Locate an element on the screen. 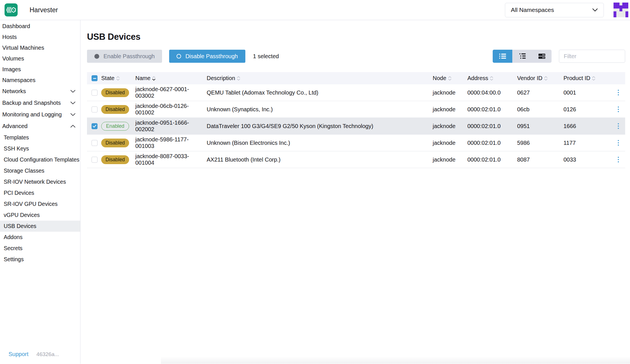 The height and width of the screenshot is (364, 630). sidebar-item-pci-devices: PCI Devices is located at coordinates (40, 193).